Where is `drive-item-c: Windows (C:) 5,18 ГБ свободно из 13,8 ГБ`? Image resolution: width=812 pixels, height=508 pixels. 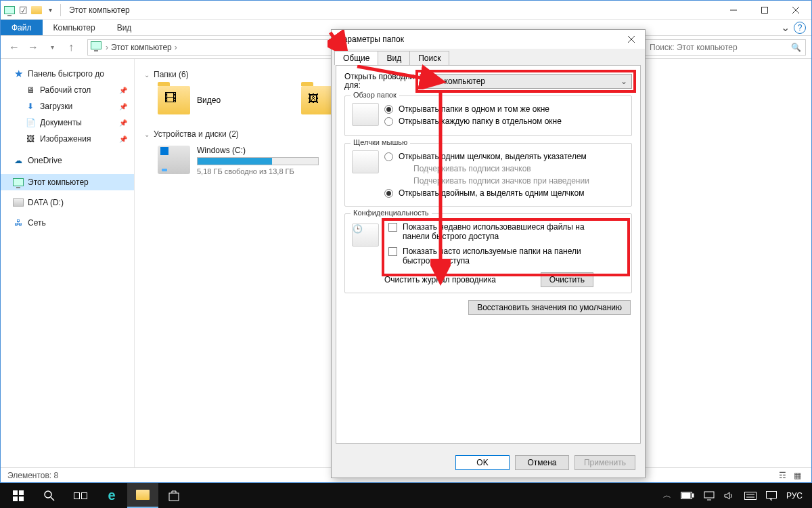 drive-item-c: Windows (C:) 5,18 ГБ свободно из 13,8 ГБ is located at coordinates (238, 161).